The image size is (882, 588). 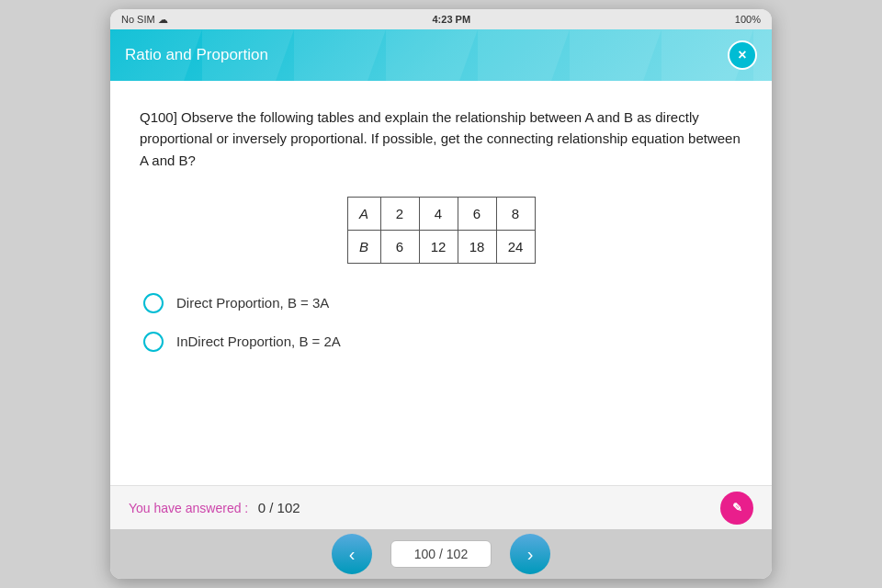 What do you see at coordinates (259, 342) in the screenshot?
I see `option-2-label: InDirect Proportion, B = 2A` at bounding box center [259, 342].